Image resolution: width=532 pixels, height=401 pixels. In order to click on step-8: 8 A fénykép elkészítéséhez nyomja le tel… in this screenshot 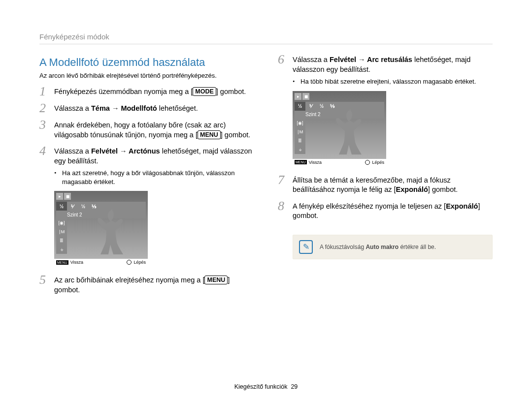, I will do `click(385, 211)`.